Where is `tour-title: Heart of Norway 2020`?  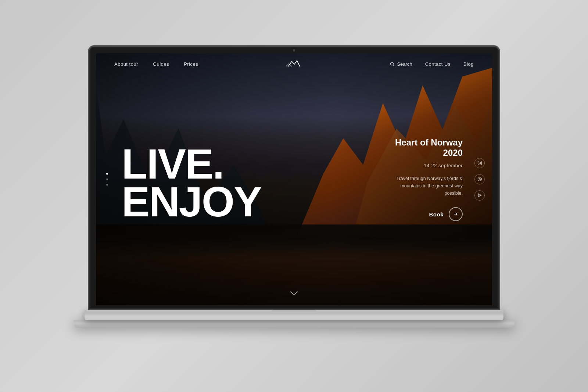 tour-title: Heart of Norway 2020 is located at coordinates (426, 148).